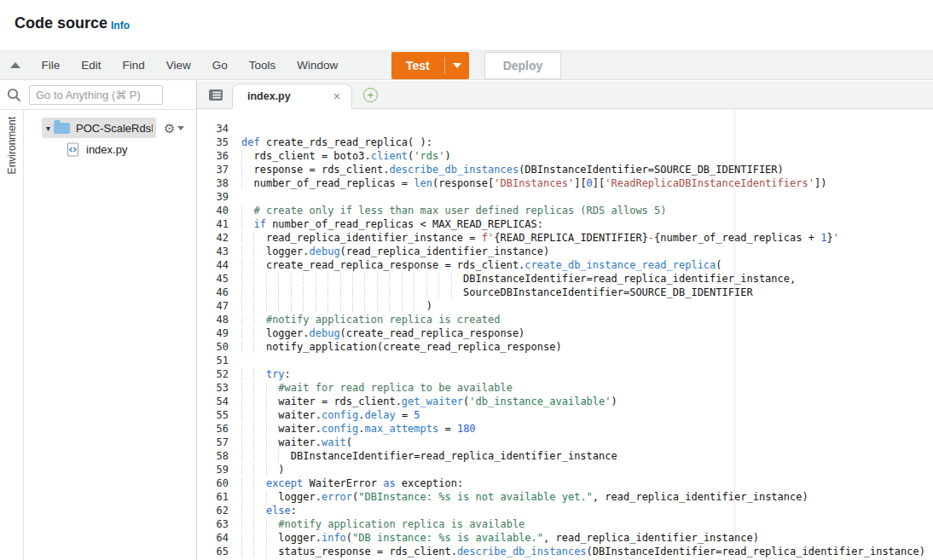 This screenshot has width=933, height=560. What do you see at coordinates (565, 415) in the screenshot?
I see `code-line: 55 waiter.config.delay = 5` at bounding box center [565, 415].